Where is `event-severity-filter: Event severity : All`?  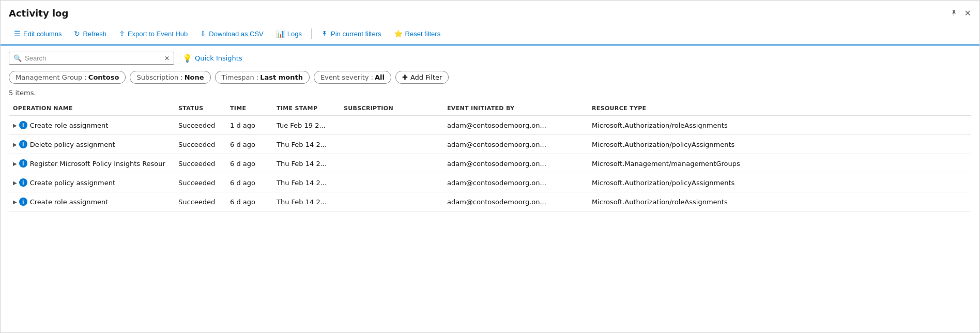 event-severity-filter: Event severity : All is located at coordinates (353, 78).